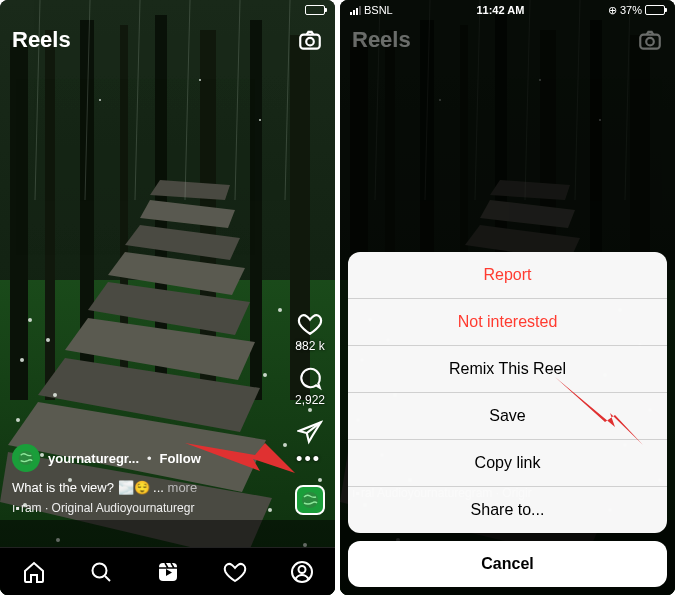  What do you see at coordinates (101, 572) in the screenshot?
I see `search-icon` at bounding box center [101, 572].